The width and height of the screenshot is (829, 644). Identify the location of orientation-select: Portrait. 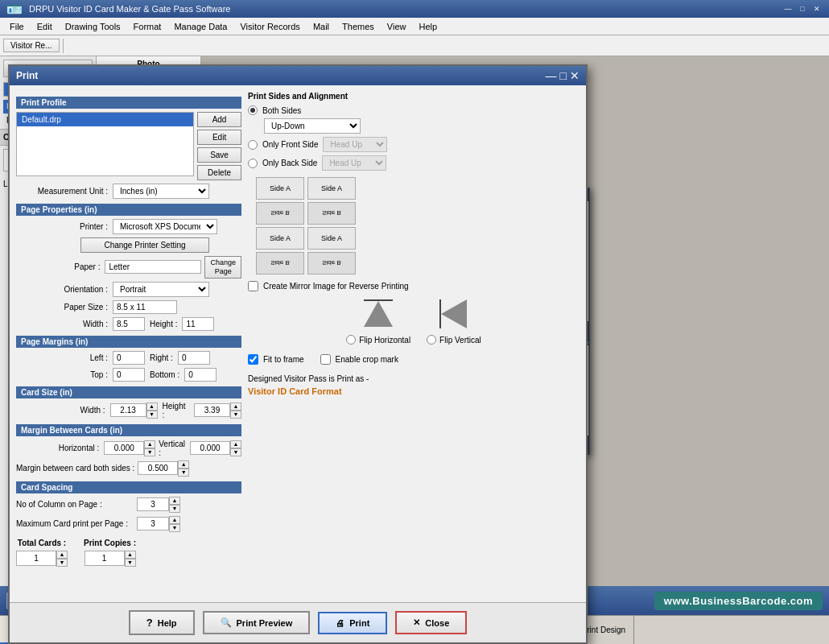
(161, 290).